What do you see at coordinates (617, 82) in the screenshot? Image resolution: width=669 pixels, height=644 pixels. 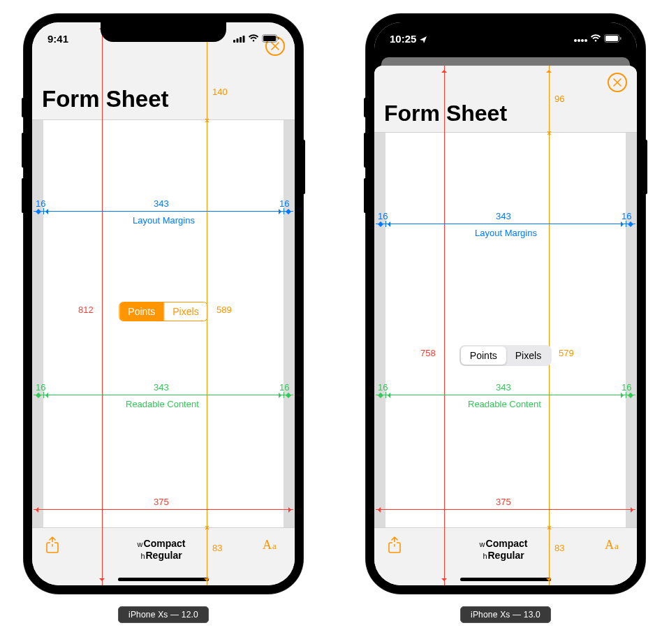 I see `close-button` at bounding box center [617, 82].